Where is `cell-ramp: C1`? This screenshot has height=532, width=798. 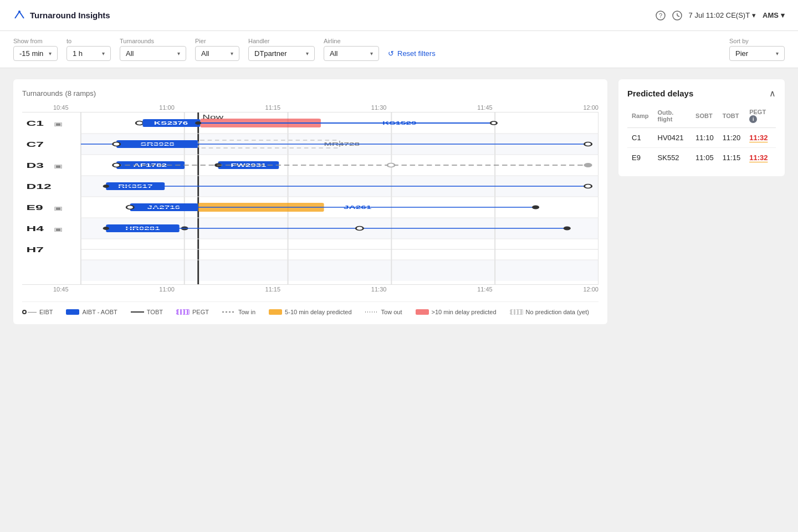 cell-ramp: C1 is located at coordinates (641, 138).